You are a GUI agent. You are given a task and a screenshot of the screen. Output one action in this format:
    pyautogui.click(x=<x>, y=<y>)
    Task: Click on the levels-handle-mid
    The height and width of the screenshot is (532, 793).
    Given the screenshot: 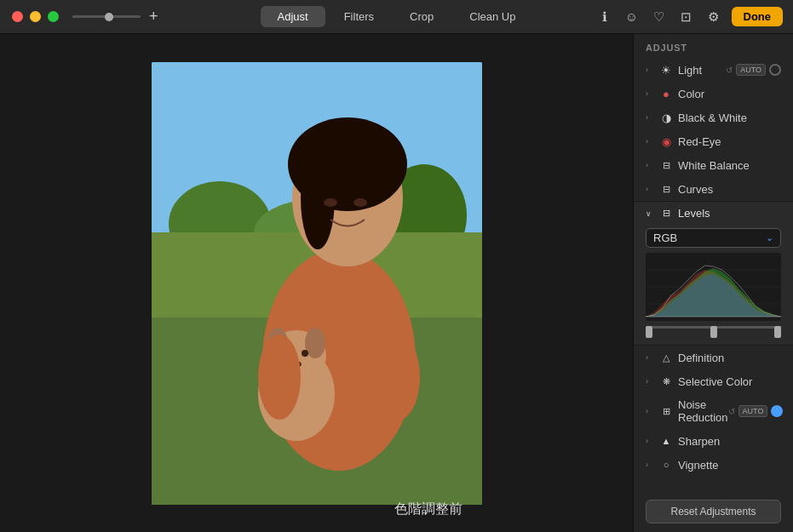 What is the action you would take?
    pyautogui.click(x=714, y=332)
    